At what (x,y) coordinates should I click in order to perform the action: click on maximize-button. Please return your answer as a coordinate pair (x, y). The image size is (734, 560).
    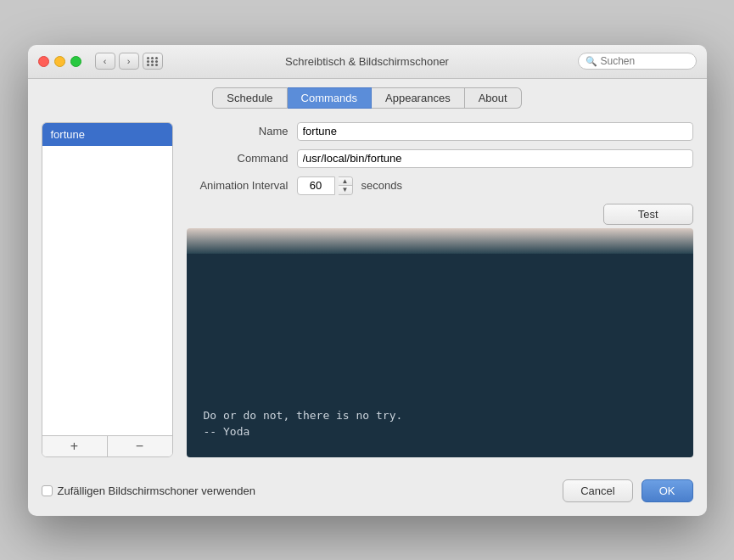
    Looking at the image, I should click on (76, 61).